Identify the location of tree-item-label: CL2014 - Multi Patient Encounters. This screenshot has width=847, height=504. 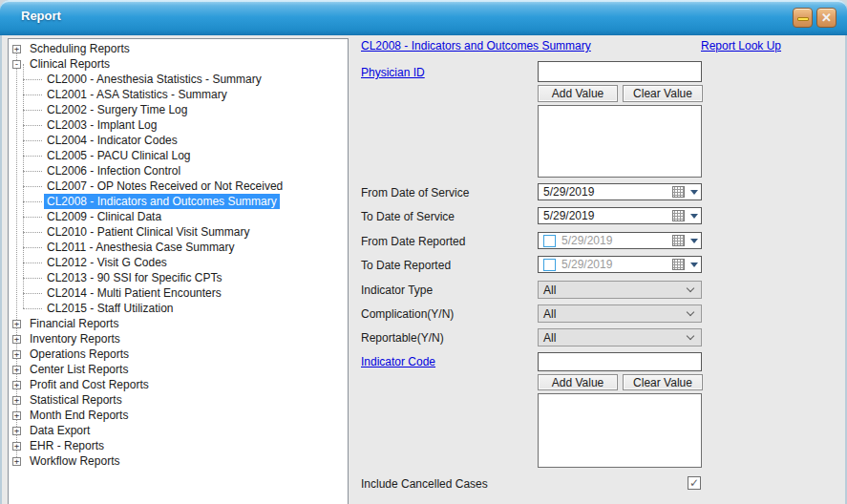
(134, 293).